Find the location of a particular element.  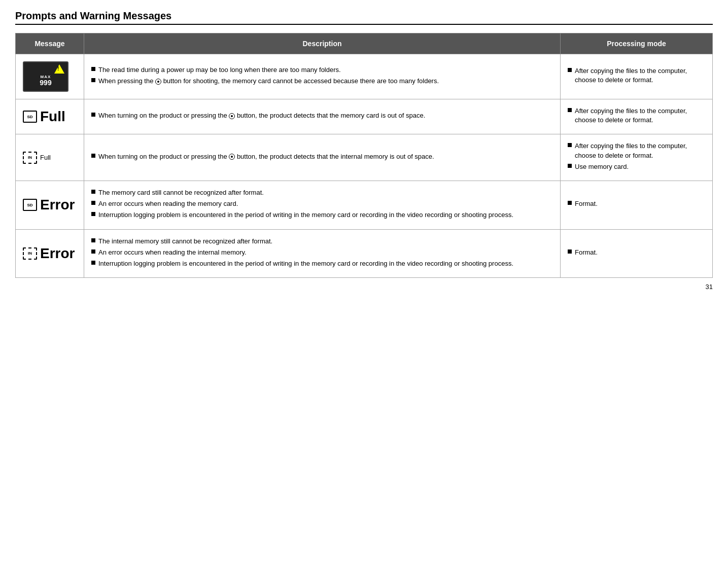

description-cell: The memory card still cannot be recogniz… is located at coordinates (323, 205).